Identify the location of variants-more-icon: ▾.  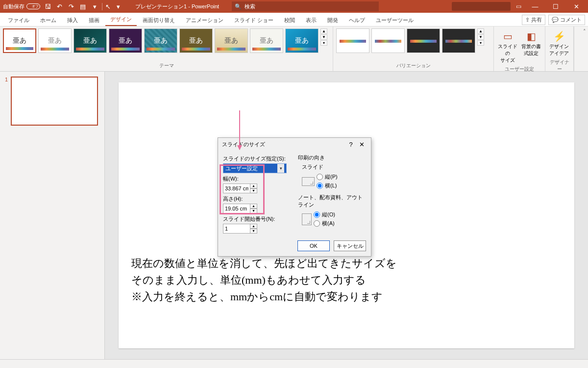
(481, 43).